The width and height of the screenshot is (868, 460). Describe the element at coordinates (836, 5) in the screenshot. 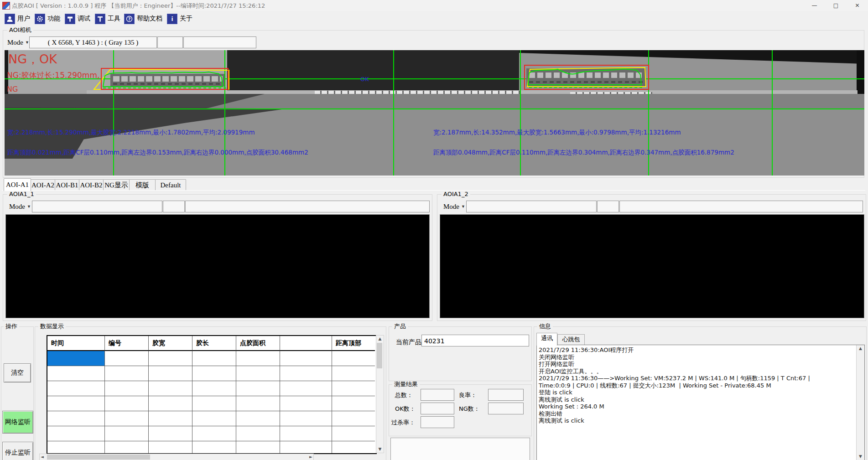

I see `maximize-button: □` at that location.